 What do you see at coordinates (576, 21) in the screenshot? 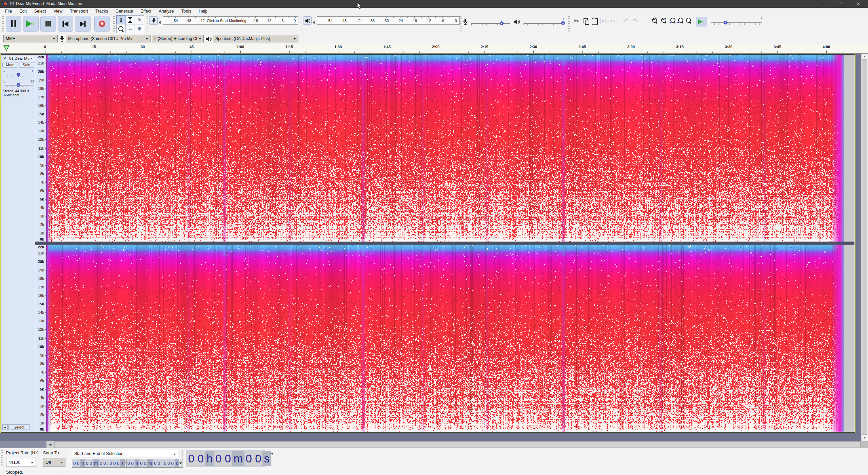
I see `cut-button: ✂` at bounding box center [576, 21].